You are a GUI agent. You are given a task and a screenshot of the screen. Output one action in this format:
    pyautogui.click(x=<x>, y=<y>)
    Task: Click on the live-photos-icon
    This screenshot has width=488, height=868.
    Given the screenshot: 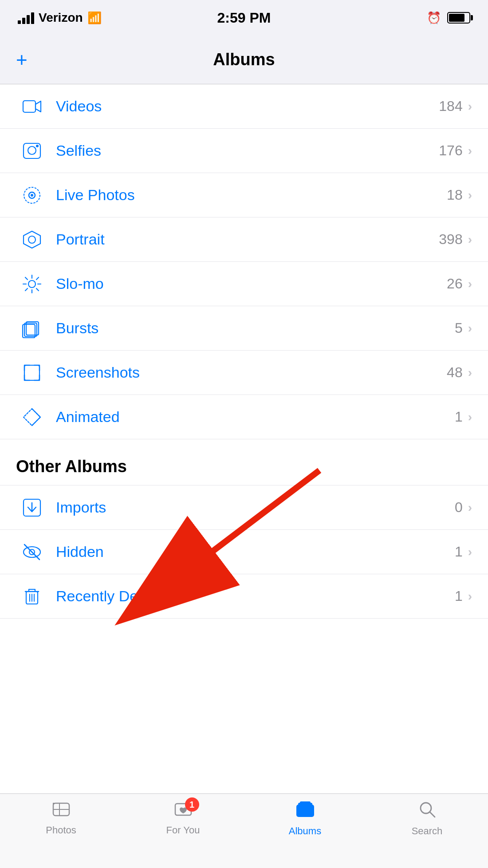 What is the action you would take?
    pyautogui.click(x=32, y=195)
    